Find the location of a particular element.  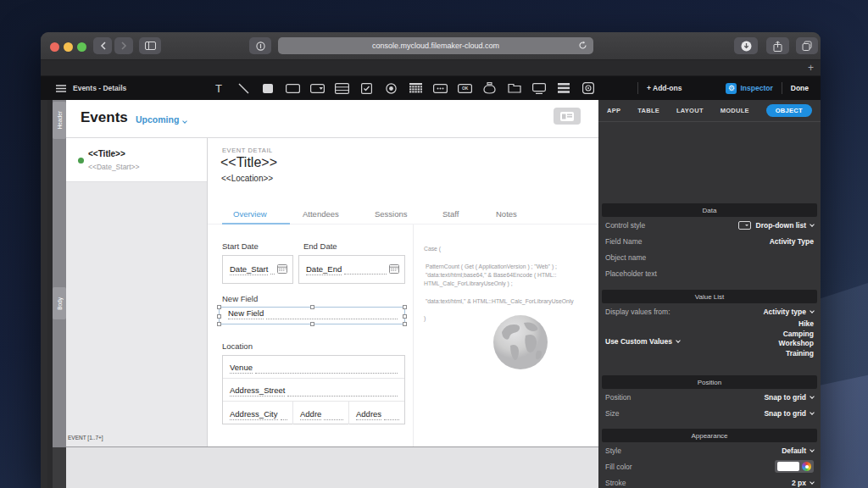

list-item-title: <<Title>> is located at coordinates (107, 154).